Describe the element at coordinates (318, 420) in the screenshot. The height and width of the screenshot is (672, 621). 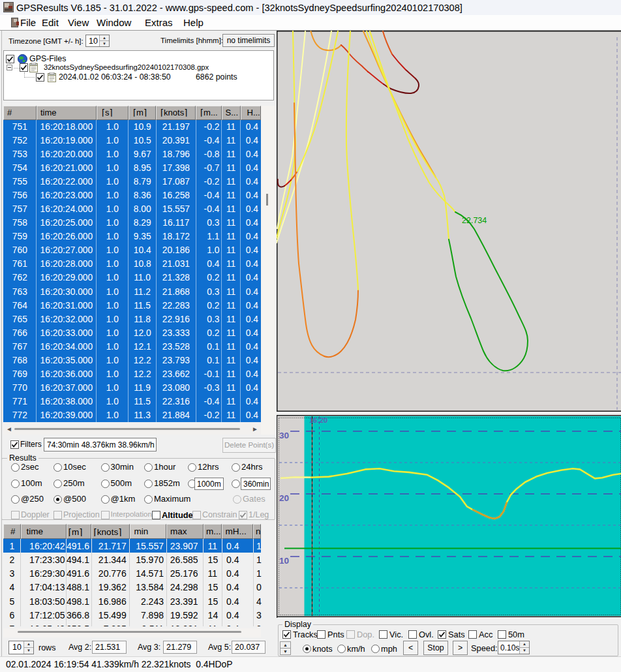
I see `svg-text: 16:20` at that location.